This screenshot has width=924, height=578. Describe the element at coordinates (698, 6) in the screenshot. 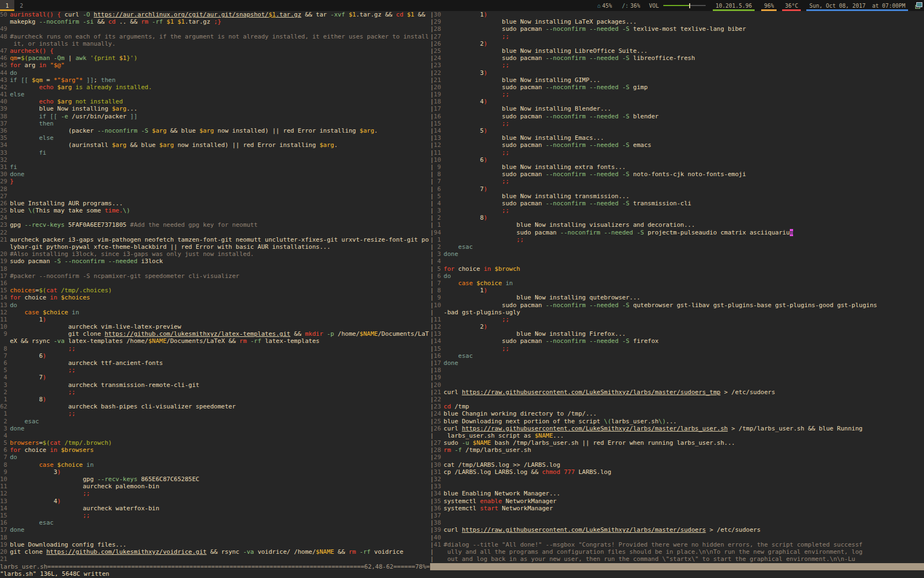

I see `volume-slider-track` at that location.